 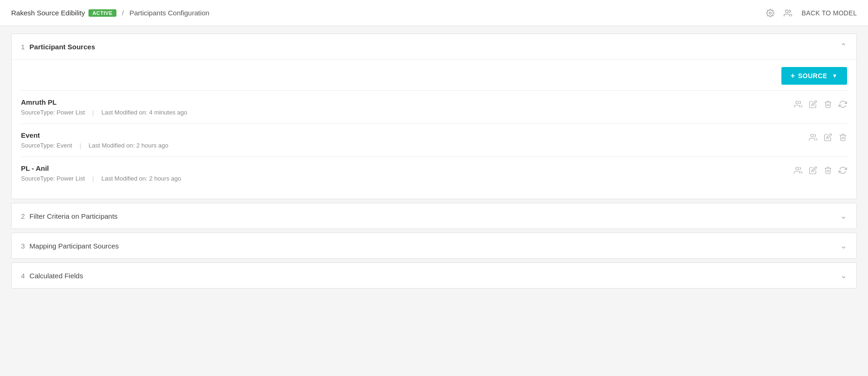 What do you see at coordinates (821, 169) in the screenshot?
I see `source-actions-pl-anil` at bounding box center [821, 169].